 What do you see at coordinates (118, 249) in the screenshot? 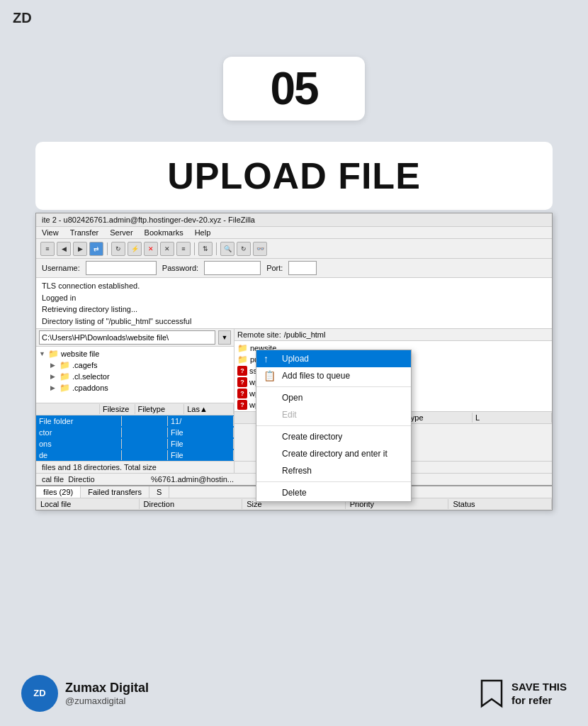
I see `toolbar-btn-refresh: ↻` at bounding box center [118, 249].